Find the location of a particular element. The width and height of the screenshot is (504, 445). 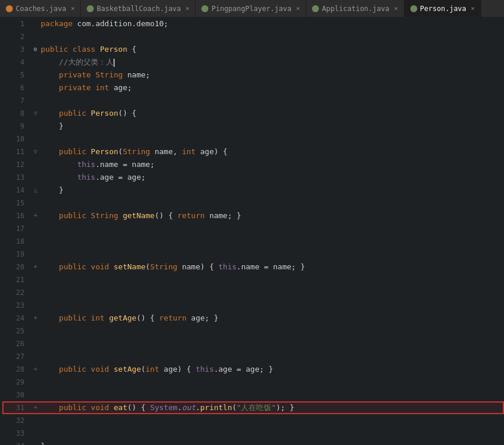

line-29: 29 is located at coordinates (253, 382).